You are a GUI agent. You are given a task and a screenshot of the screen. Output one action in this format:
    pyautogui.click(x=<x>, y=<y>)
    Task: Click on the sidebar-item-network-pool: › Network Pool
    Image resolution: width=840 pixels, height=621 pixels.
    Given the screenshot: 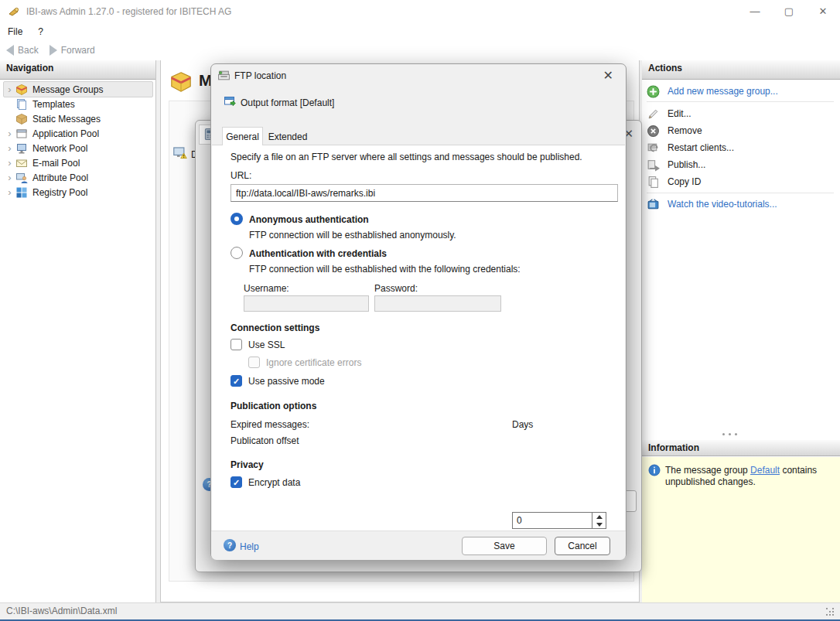 What is the action you would take?
    pyautogui.click(x=78, y=148)
    